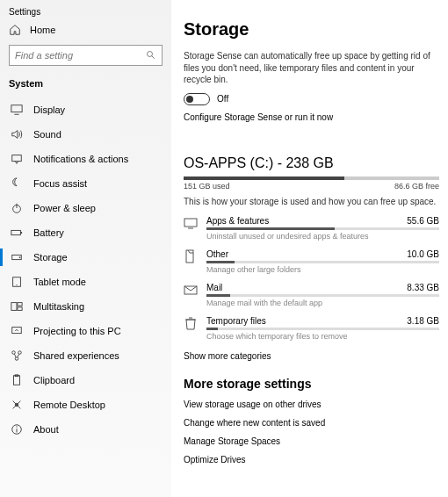 The image size is (448, 497). What do you see at coordinates (311, 404) in the screenshot?
I see `more-link-view-storage-usage-on-other-drives: View storage usage on other drives` at bounding box center [311, 404].